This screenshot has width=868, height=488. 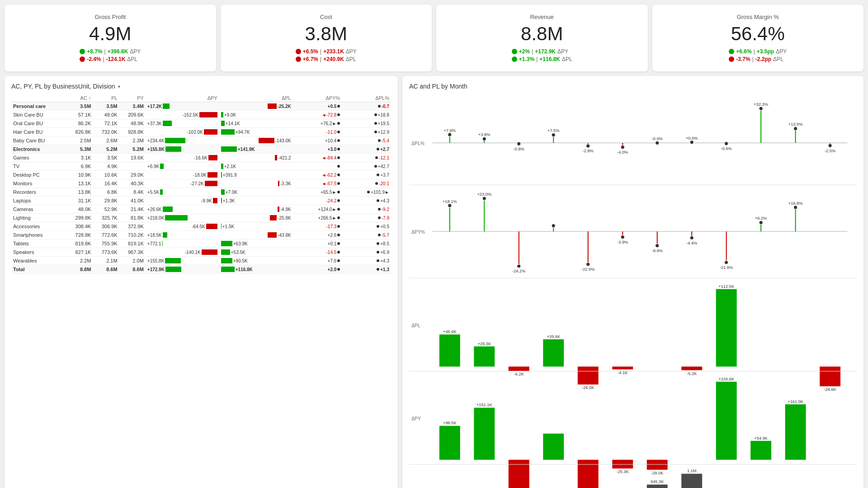 I want to click on cell-dpl: -25.2K, so click(x=256, y=107).